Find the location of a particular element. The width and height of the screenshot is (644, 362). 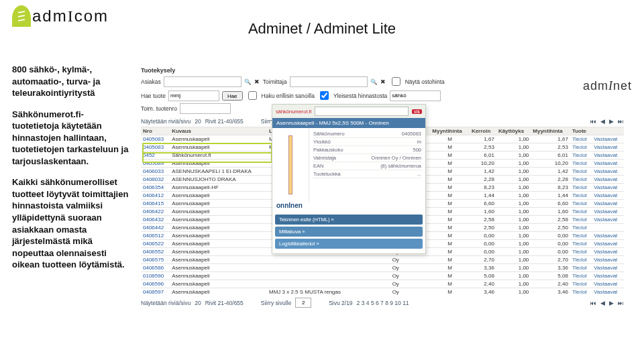

input-toim-tuotenro is located at coordinates (205, 109).